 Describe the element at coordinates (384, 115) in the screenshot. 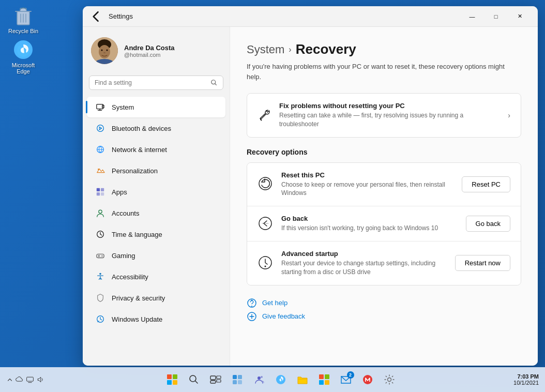

I see `fix-problems-card: Fix problems without resetting your PC R…` at that location.